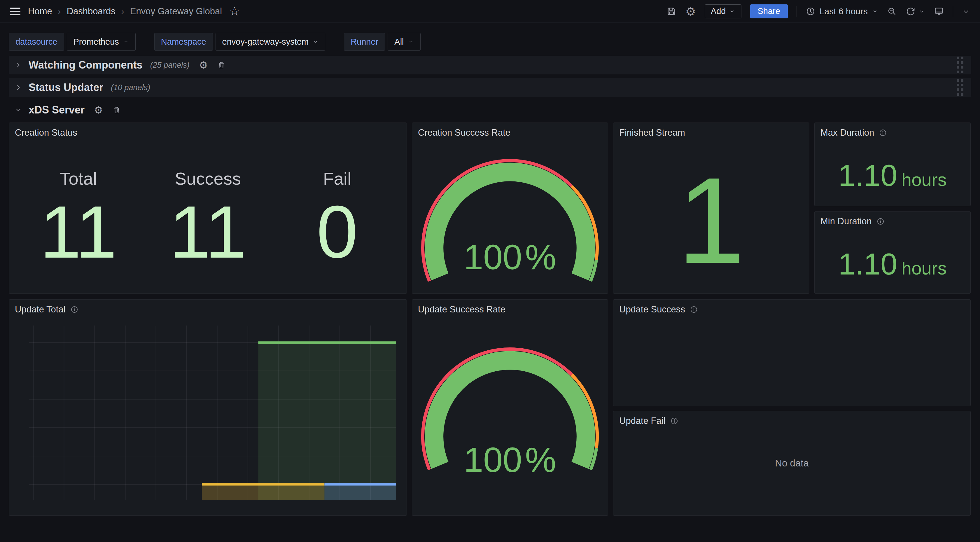 This screenshot has width=980, height=542. What do you see at coordinates (818, 11) in the screenshot?
I see `nav-right: ⚙ Add Share Last 6 hours` at bounding box center [818, 11].